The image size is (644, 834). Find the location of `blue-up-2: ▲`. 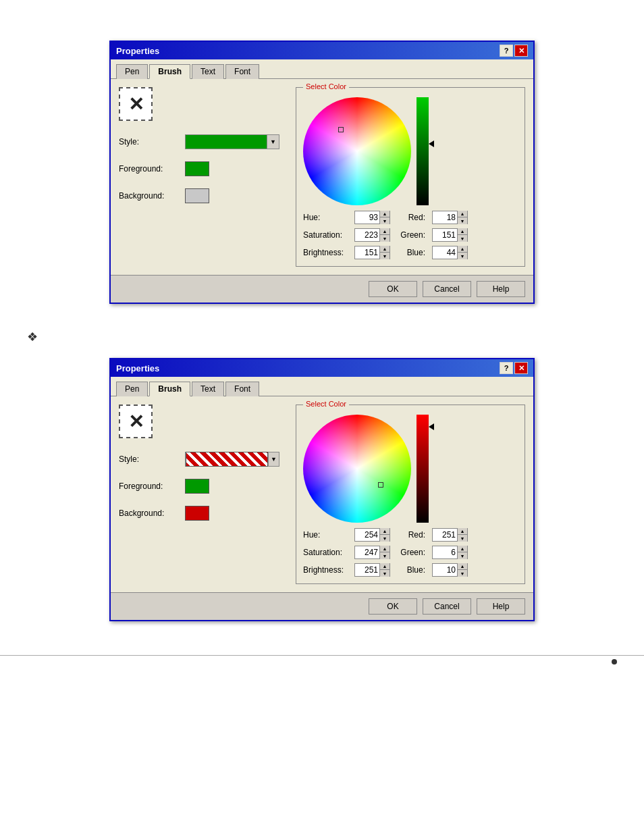

blue-up-2: ▲ is located at coordinates (462, 567).